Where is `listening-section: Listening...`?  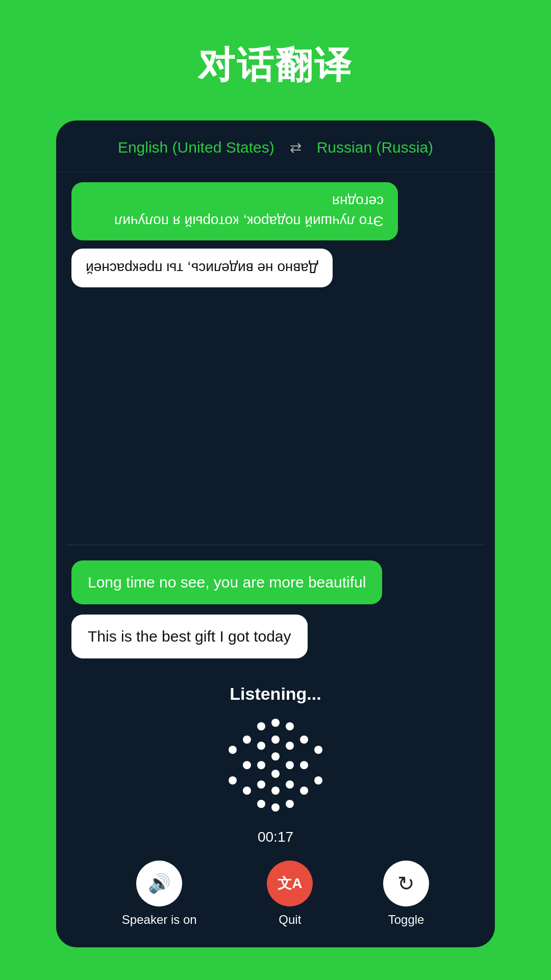 listening-section: Listening... is located at coordinates (276, 757).